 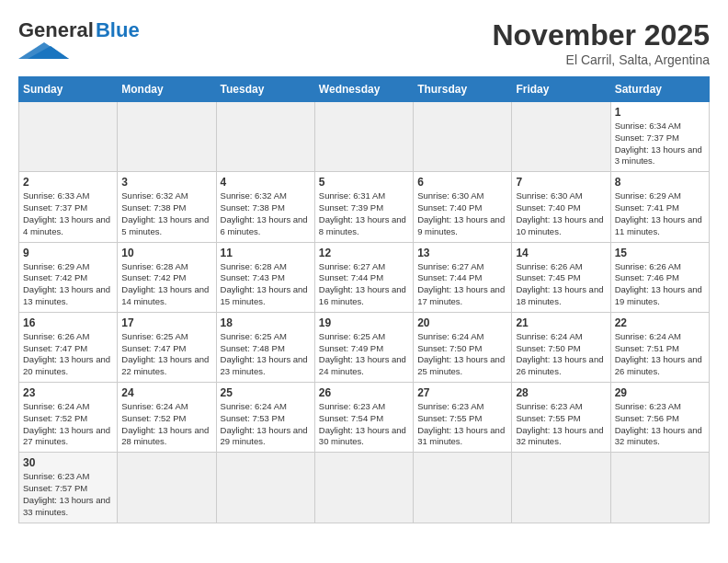 I want to click on location: El Carril, Salta, Argentina, so click(x=601, y=60).